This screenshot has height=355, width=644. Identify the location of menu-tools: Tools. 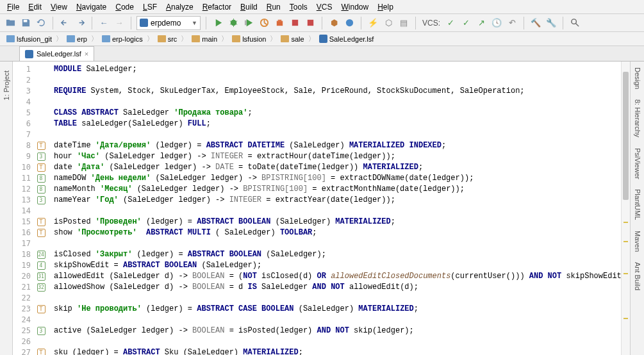
(299, 7).